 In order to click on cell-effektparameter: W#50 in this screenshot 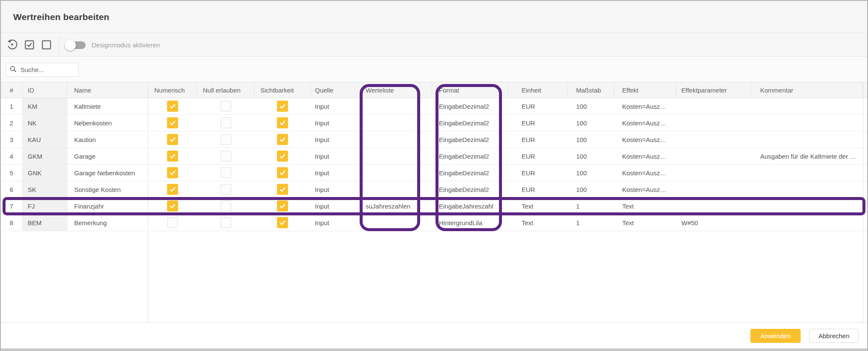, I will do `click(713, 223)`.